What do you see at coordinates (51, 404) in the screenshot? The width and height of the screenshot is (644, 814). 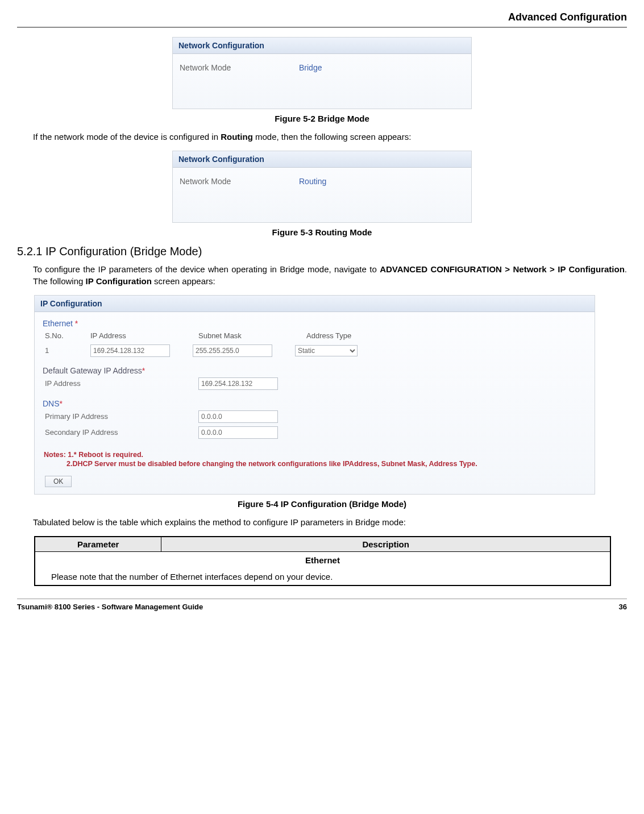 I see `dns-section-text: DNS` at bounding box center [51, 404].